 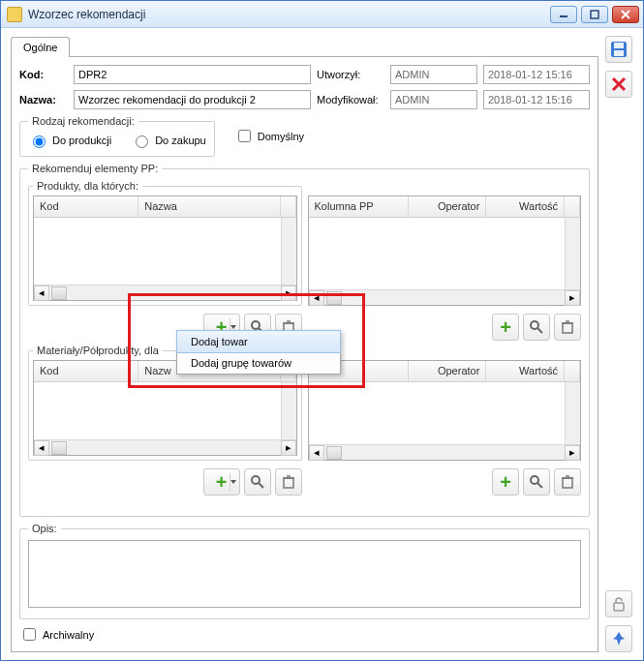 I want to click on opis-textarea, so click(x=304, y=574).